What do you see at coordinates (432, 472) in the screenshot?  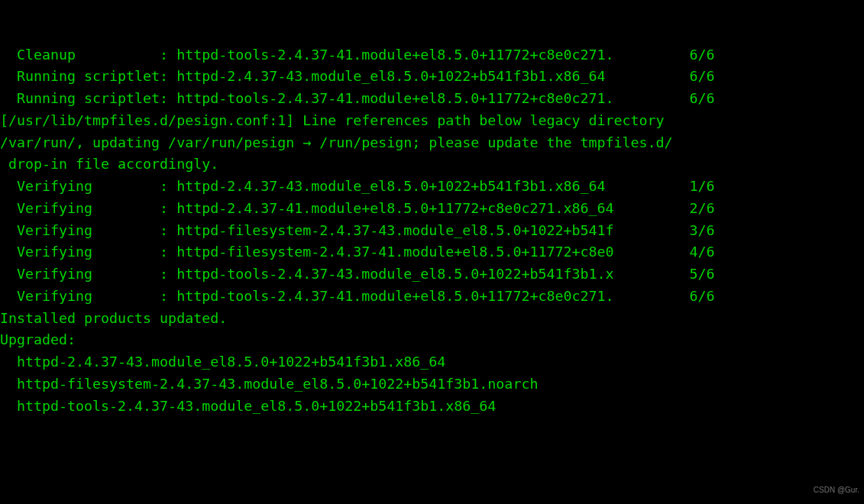 I see `blank-line` at bounding box center [432, 472].